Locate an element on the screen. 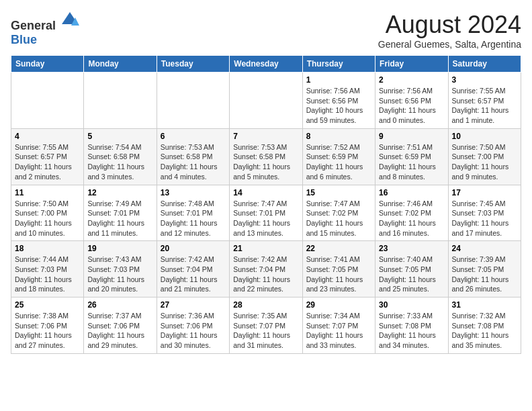  calendar-cell: 28Sunrise: 7:35 AM Sunset: 7:07 PM Dayli… is located at coordinates (266, 326).